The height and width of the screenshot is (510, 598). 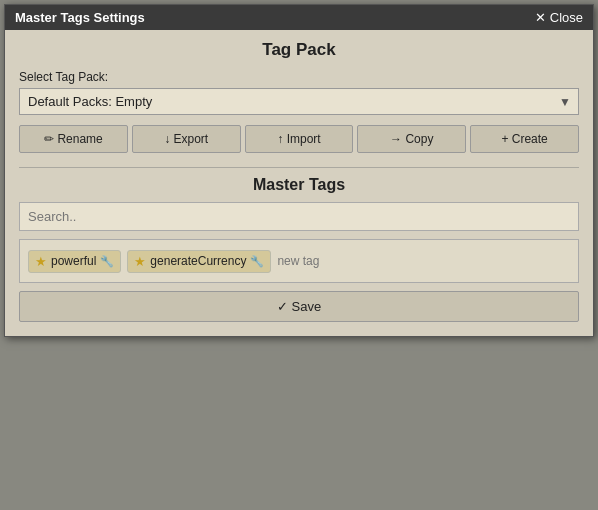 I want to click on title-bar: Master Tags Settings ✕ Close, so click(x=299, y=18).